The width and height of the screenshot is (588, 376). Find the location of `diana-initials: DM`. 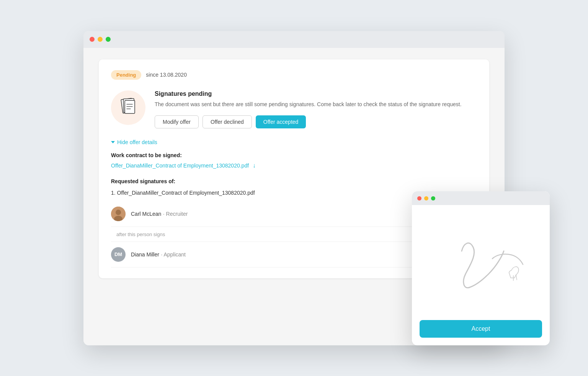

diana-initials: DM is located at coordinates (118, 254).